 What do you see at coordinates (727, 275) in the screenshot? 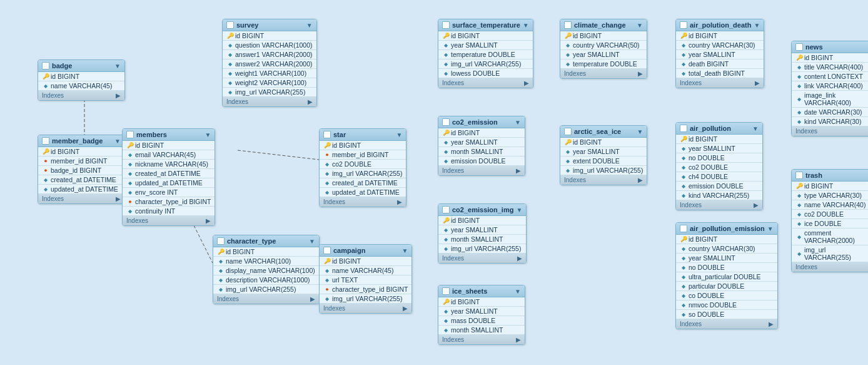
I see `table-air_pollution_emission: air_pollution_emission▼🔑id BIGINT◆countr…` at bounding box center [727, 275].